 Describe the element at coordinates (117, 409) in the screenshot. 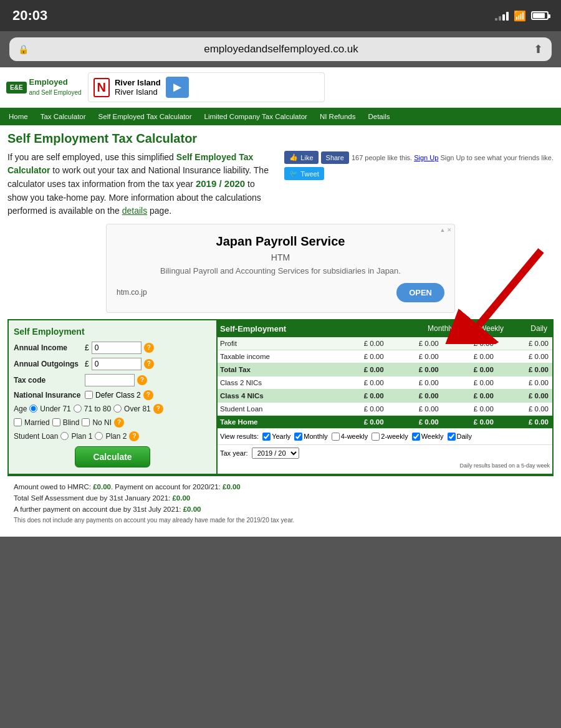

I see `over81-radio` at that location.